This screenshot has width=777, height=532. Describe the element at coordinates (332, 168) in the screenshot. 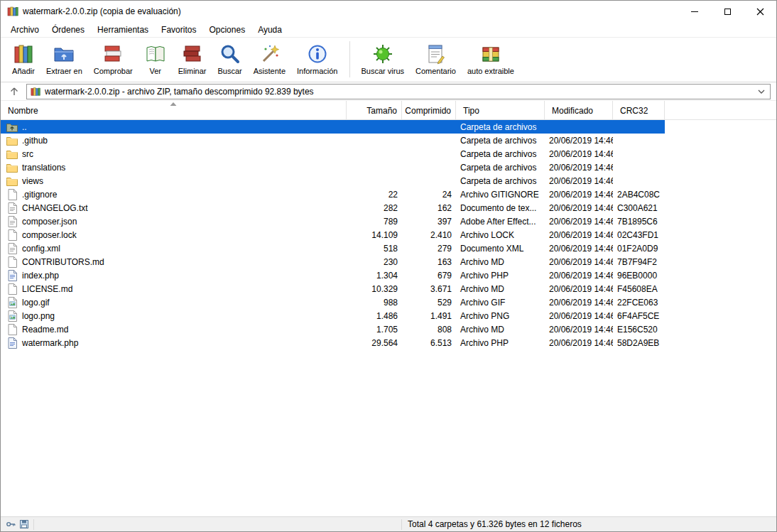

I see `table-row: translationsCarpeta de archivos20/06/201…` at that location.